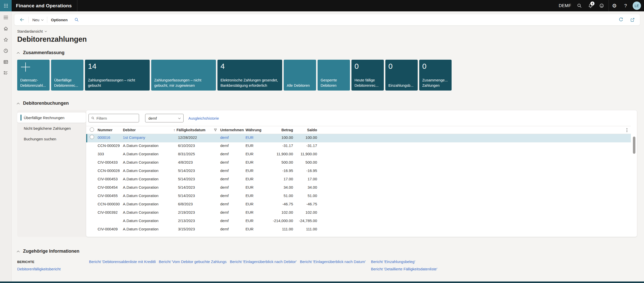  Describe the element at coordinates (6, 29) in the screenshot. I see `home-icon` at that location.